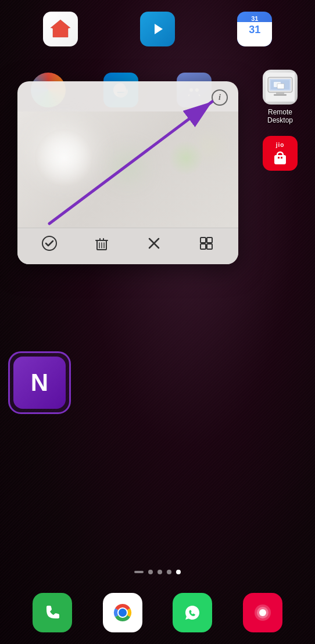 The width and height of the screenshot is (315, 644). What do you see at coordinates (192, 613) in the screenshot?
I see `dock-whatsapp` at bounding box center [192, 613].